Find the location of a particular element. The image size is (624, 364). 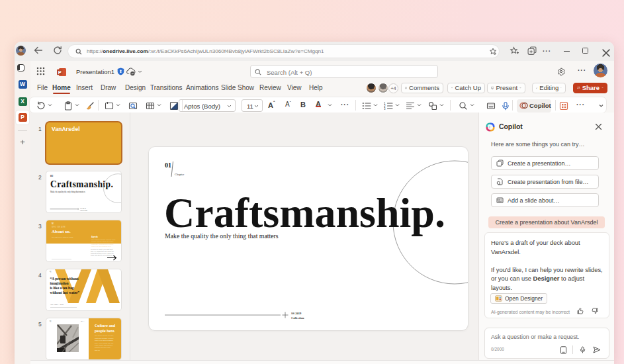

svg-text: 3 is located at coordinates (385, 109).